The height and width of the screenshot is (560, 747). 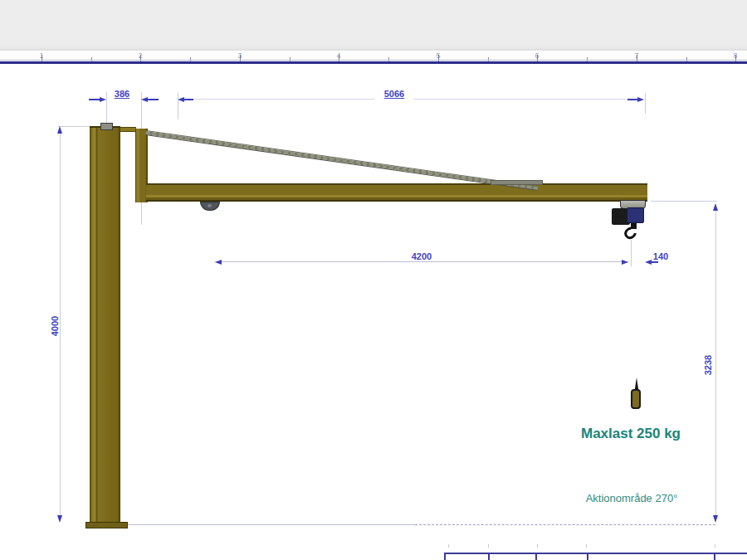 I want to click on dim-5066-arrow-right, so click(x=641, y=100).